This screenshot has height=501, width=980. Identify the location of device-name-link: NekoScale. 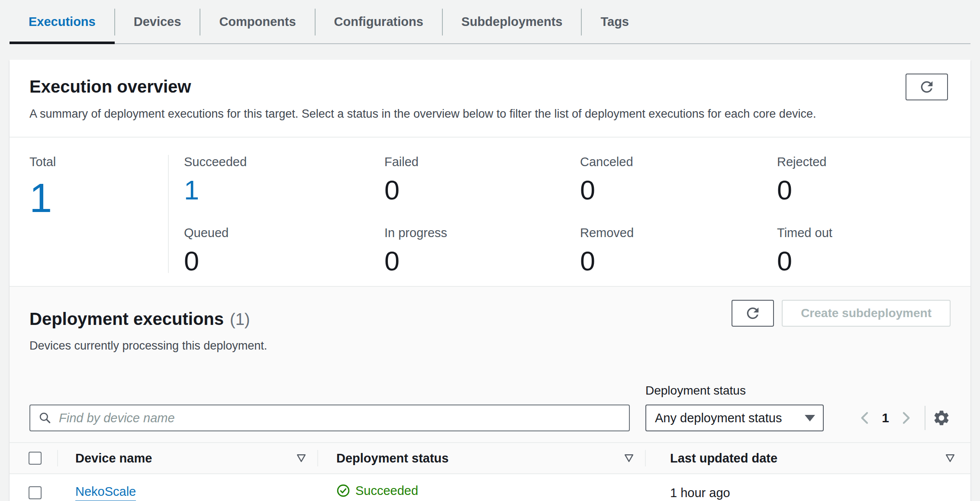
(106, 493).